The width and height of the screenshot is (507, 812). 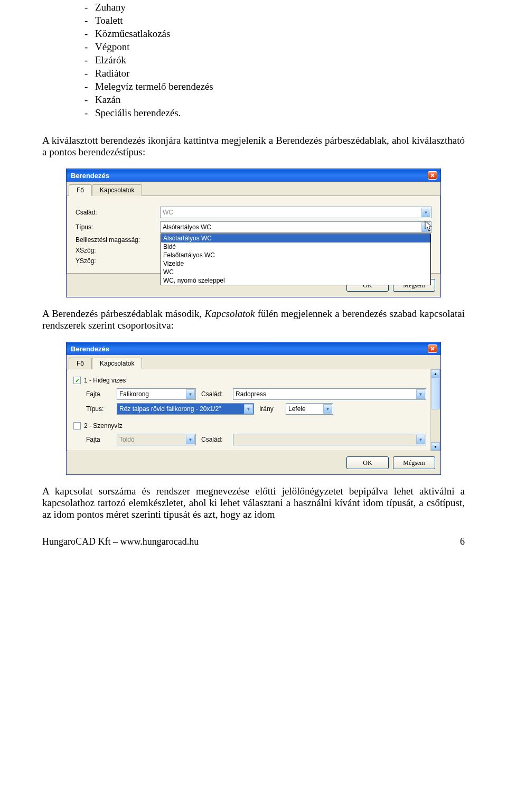 What do you see at coordinates (156, 440) in the screenshot?
I see `g2-fajta-select: Toldó ▼` at bounding box center [156, 440].